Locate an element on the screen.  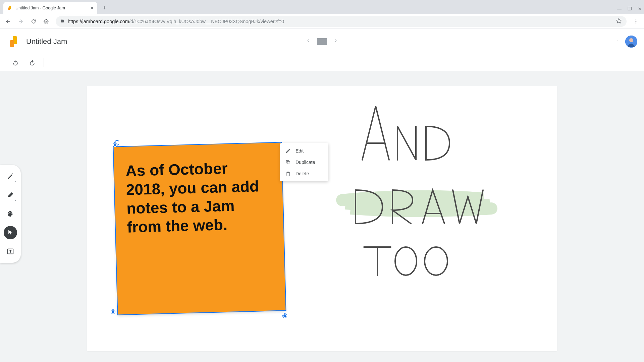
reload-button is located at coordinates (34, 21).